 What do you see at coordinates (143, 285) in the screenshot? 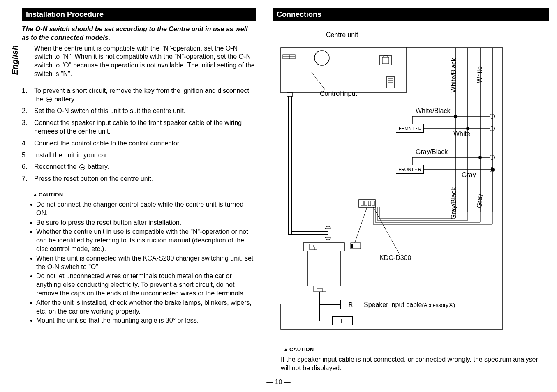
I see `caution-item: Do not let unconnected wires or terminal…` at bounding box center [143, 285].